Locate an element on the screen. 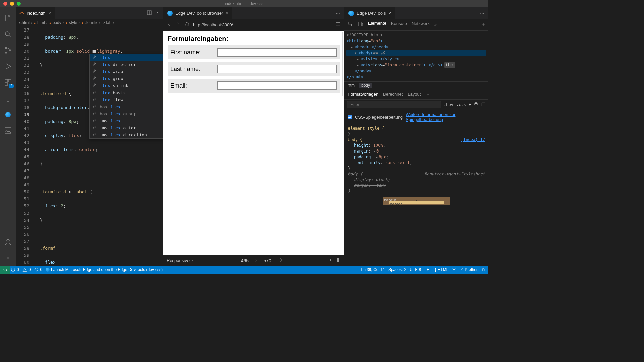 The width and height of the screenshot is (644, 362). status-warnings: 0 is located at coordinates (27, 270).